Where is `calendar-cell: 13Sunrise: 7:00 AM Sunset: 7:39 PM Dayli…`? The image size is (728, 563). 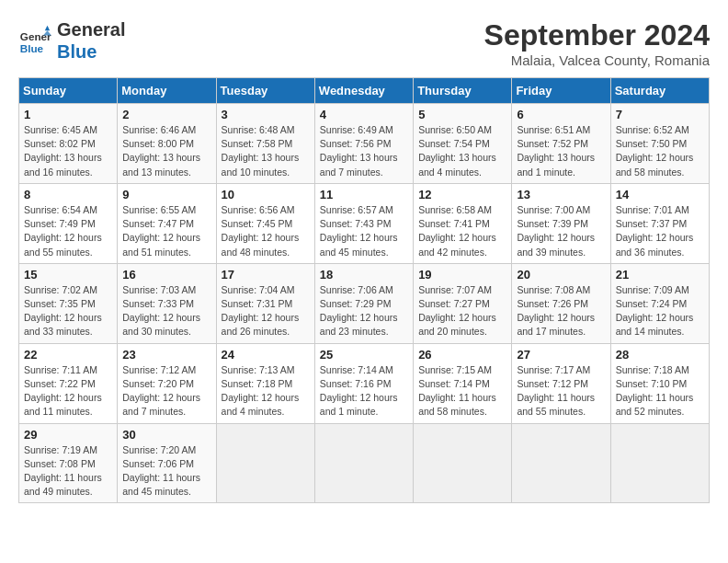 calendar-cell: 13Sunrise: 7:00 AM Sunset: 7:39 PM Dayli… is located at coordinates (561, 223).